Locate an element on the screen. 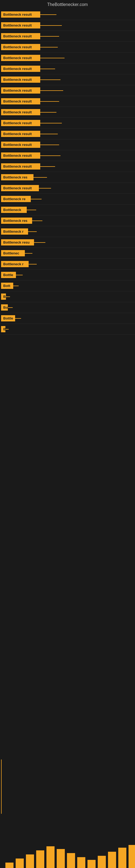 The width and height of the screenshot is (135, 868). bottleneck-bar-11: Bottleneck result is located at coordinates (68, 134).